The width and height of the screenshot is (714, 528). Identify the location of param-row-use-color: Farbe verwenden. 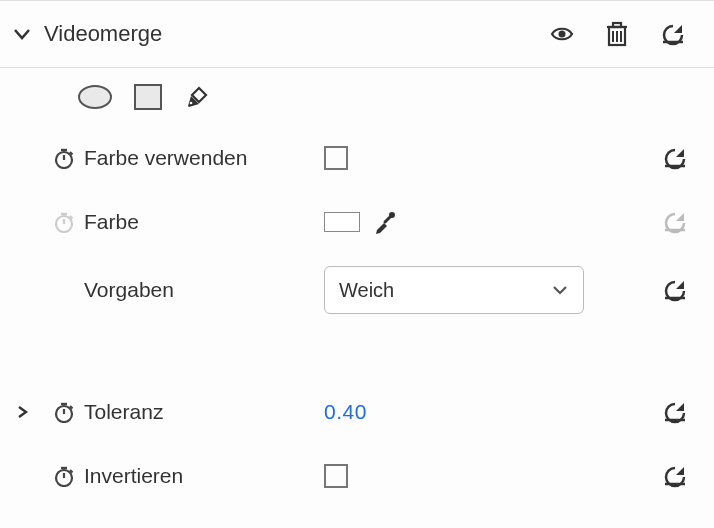
(357, 158).